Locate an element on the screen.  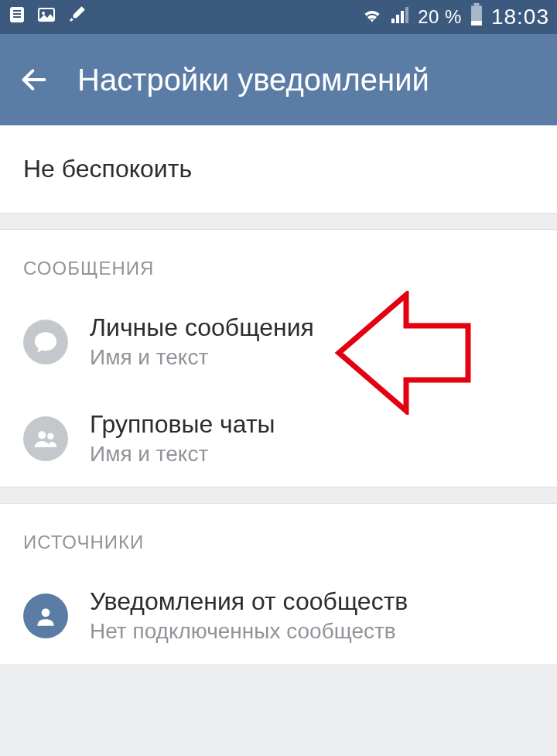
private-messages-item: Личные сообщения Имя и текст is located at coordinates (278, 342).